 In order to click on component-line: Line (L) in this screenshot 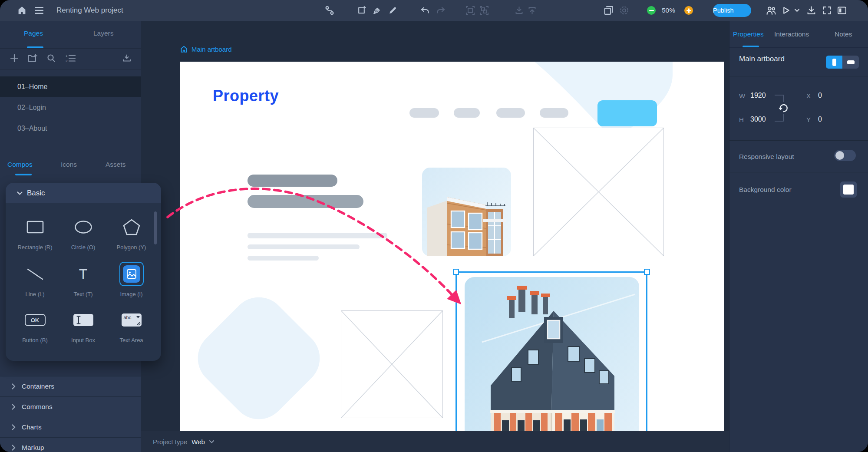, I will do `click(35, 277)`.